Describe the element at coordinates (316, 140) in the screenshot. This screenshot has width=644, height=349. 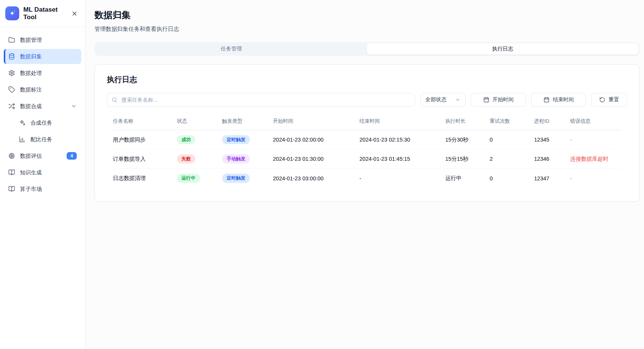
I see `start-time-cell: 2024-01-23 02:00:00` at that location.